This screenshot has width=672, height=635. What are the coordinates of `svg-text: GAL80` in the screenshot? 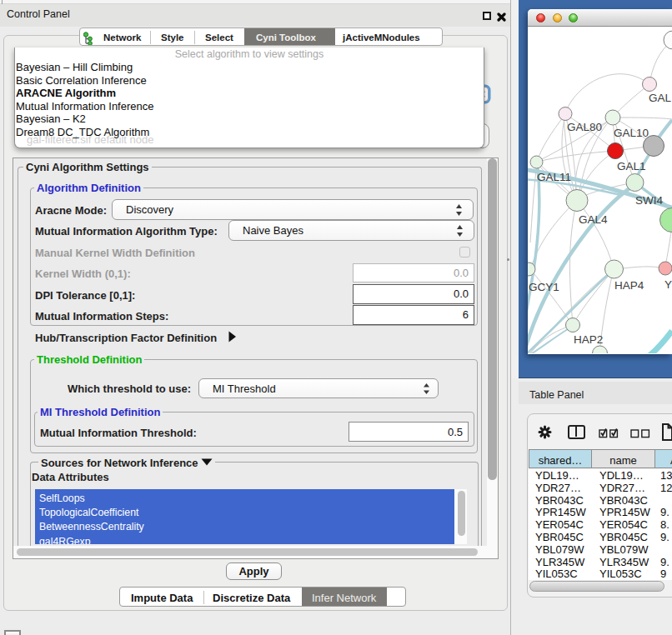 It's located at (584, 127).